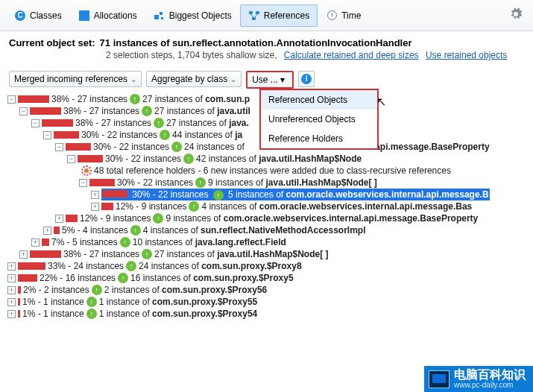 The image size is (533, 392). I want to click on tree-row: + 2% - 2 instances ↑ 2 instances of com.…, so click(268, 290).